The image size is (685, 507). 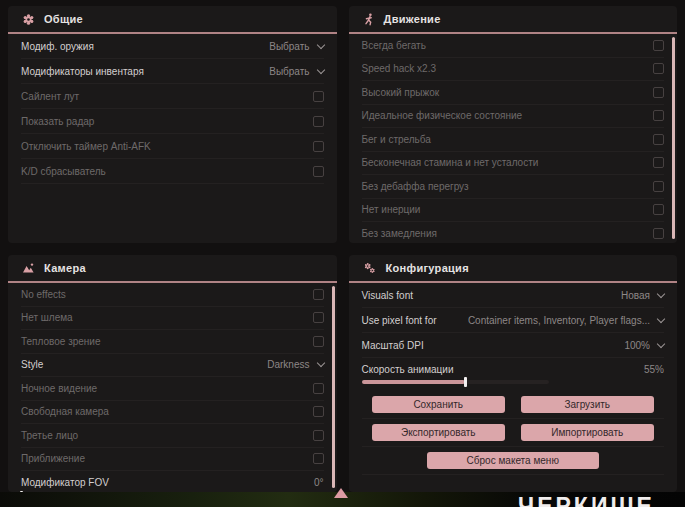 What do you see at coordinates (428, 268) in the screenshot?
I see `panel-title: Конфигурация` at bounding box center [428, 268].